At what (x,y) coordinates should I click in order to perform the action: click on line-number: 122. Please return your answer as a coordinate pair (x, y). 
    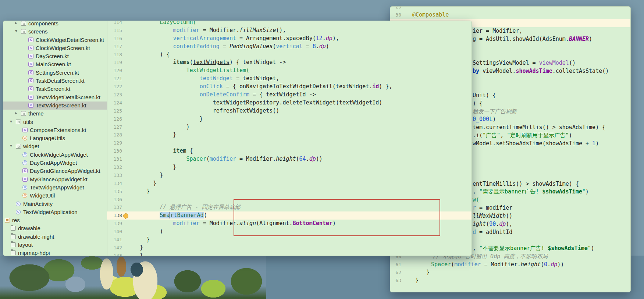
    Looking at the image, I should click on (117, 87).